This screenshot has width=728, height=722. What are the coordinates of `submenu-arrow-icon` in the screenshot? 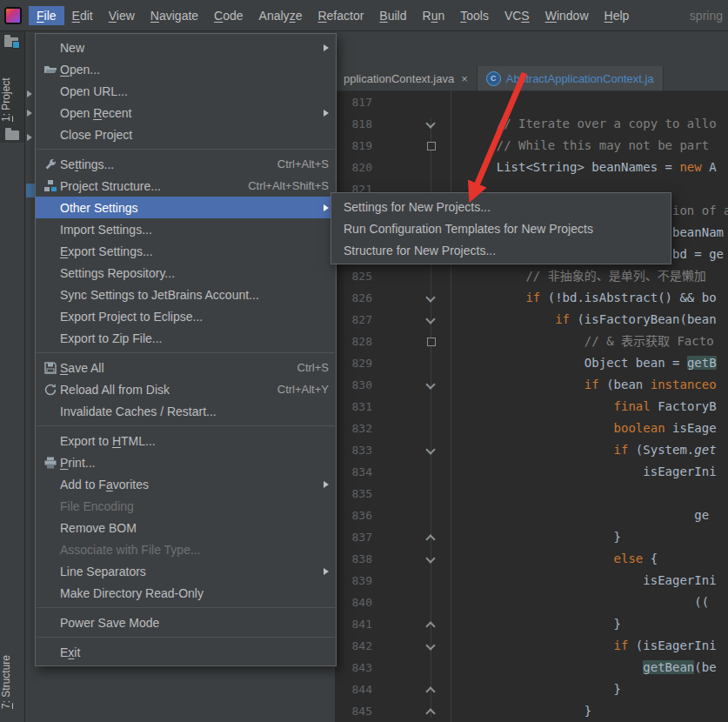 It's located at (326, 208).